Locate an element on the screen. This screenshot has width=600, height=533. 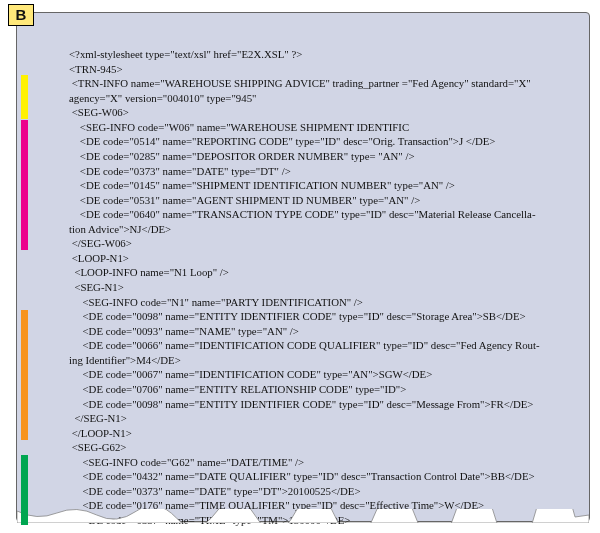
code-line: <LOOP-N1> is located at coordinates (323, 258).